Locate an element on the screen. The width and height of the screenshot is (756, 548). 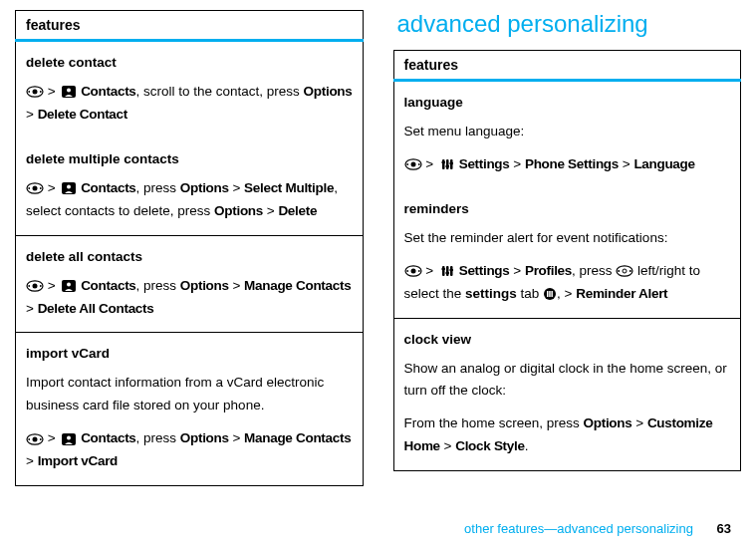
feature-path: From the home screen, press Options > Cu… is located at coordinates (568, 435).